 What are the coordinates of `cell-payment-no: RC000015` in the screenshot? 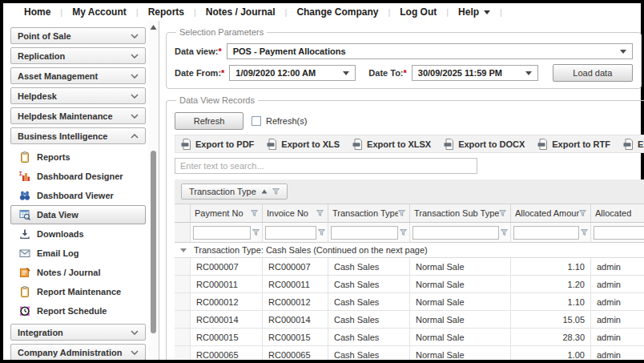 It's located at (227, 337).